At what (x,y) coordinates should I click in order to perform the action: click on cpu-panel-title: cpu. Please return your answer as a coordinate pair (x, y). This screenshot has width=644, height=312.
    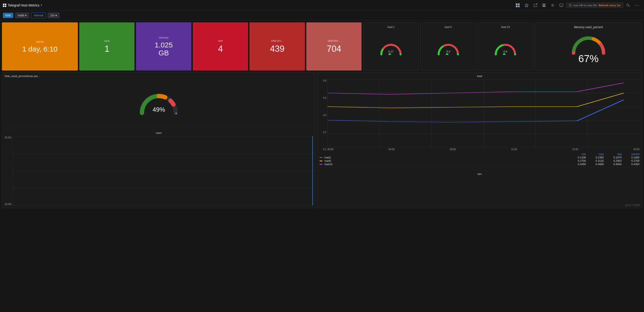
    Looking at the image, I should click on (480, 174).